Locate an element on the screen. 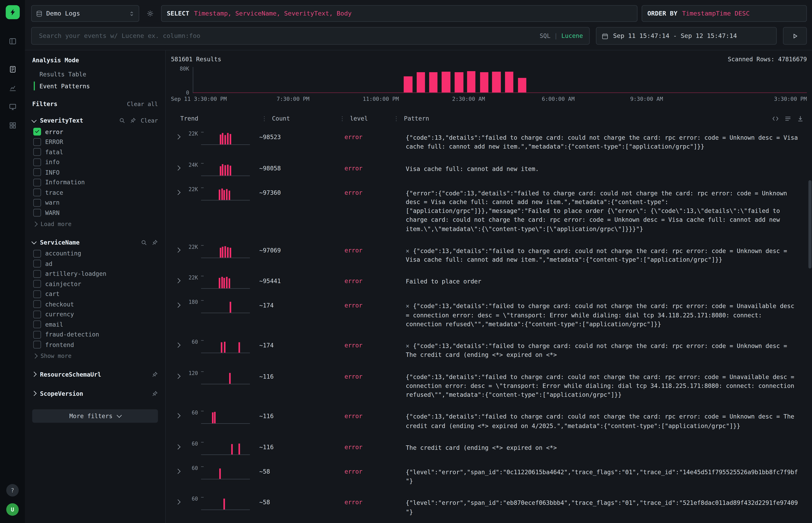 This screenshot has width=812, height=523. table-row: 120~116error{"code":13,"details":"failed… is located at coordinates (489, 384).